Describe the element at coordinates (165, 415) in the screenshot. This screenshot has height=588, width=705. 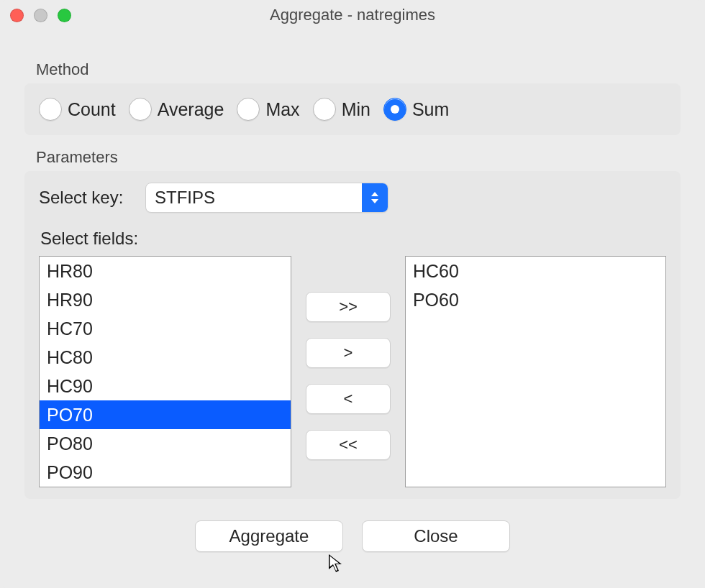
I see `list-item-selected: PO70` at that location.